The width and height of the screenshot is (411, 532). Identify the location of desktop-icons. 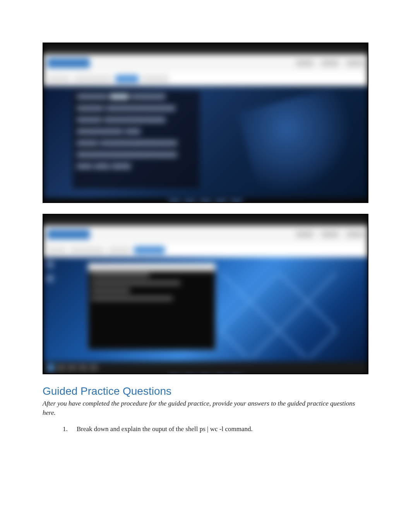
(50, 271).